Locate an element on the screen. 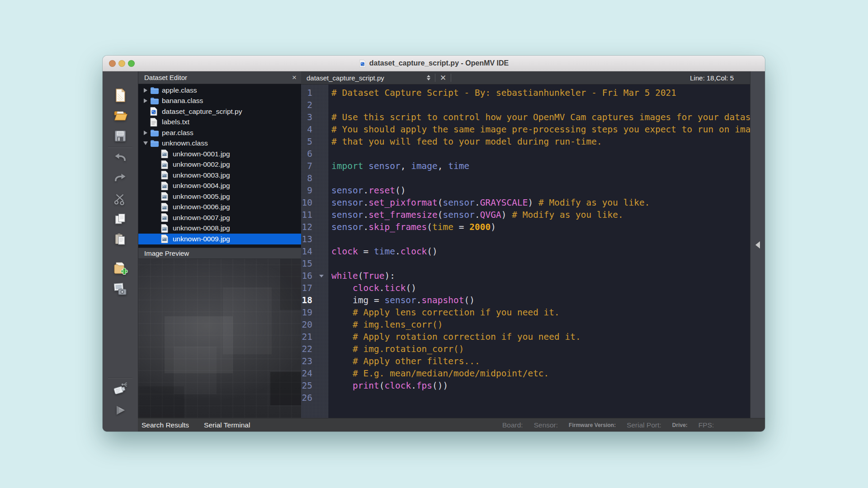 The height and width of the screenshot is (488, 868). line-number: 4 is located at coordinates (307, 129).